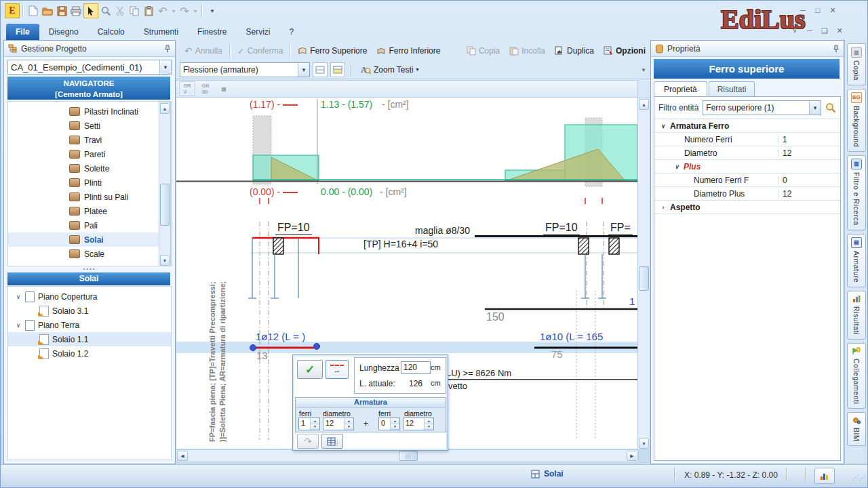 This screenshot has width=868, height=488. I want to click on mode-combo-arrow-icon: ▾, so click(304, 70).